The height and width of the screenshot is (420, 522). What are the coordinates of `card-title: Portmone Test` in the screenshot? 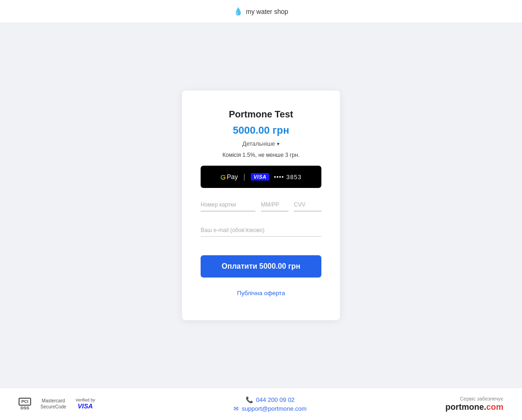 It's located at (261, 114).